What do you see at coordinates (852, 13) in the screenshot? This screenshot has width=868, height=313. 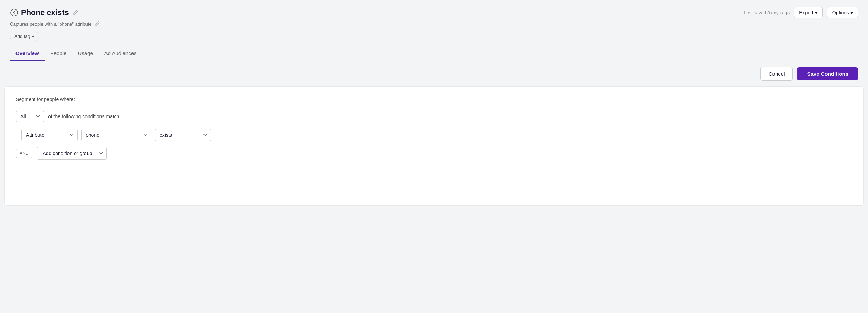 I see `options-chevron-icon: ▾` at bounding box center [852, 13].